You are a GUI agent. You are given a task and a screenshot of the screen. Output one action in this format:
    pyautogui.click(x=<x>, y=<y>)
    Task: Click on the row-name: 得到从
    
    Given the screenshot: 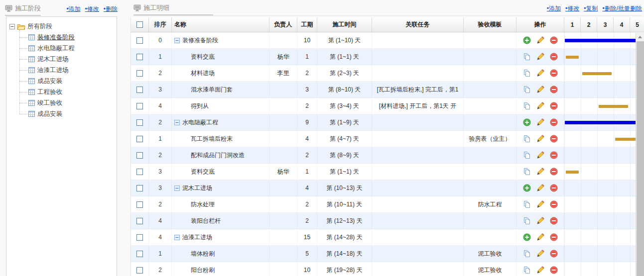 What is the action you would take?
    pyautogui.click(x=200, y=106)
    